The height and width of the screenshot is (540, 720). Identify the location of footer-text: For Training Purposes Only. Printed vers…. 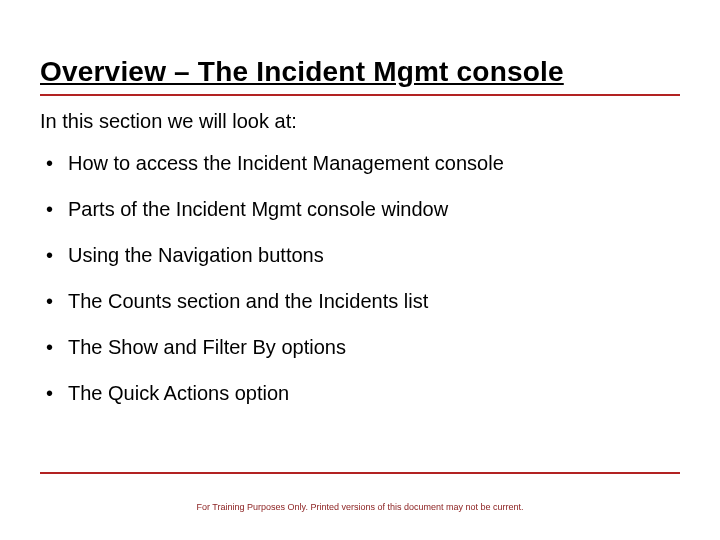
(360, 507).